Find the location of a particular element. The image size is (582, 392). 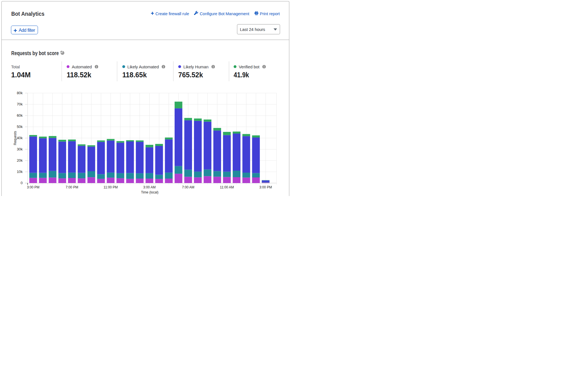

svg-text: 10k is located at coordinates (20, 172).